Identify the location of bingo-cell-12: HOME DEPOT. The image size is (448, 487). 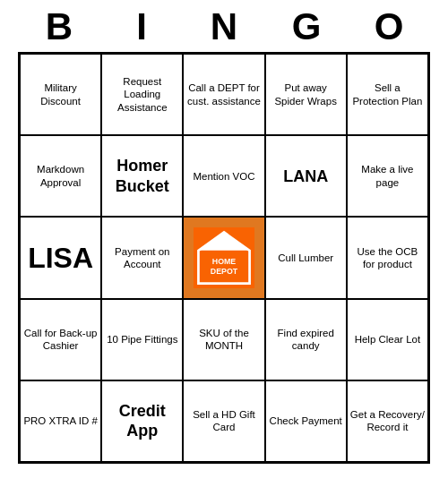
(224, 258).